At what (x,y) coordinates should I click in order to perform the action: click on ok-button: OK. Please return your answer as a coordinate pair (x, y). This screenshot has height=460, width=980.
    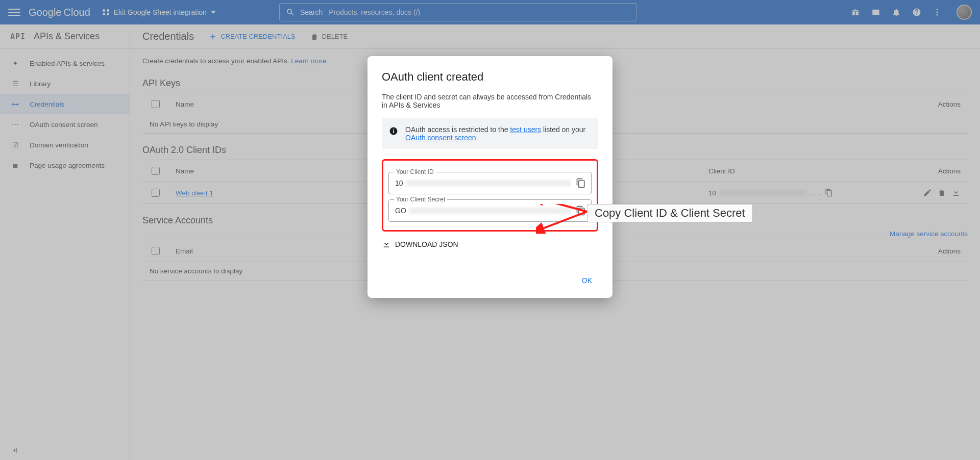
    Looking at the image, I should click on (587, 280).